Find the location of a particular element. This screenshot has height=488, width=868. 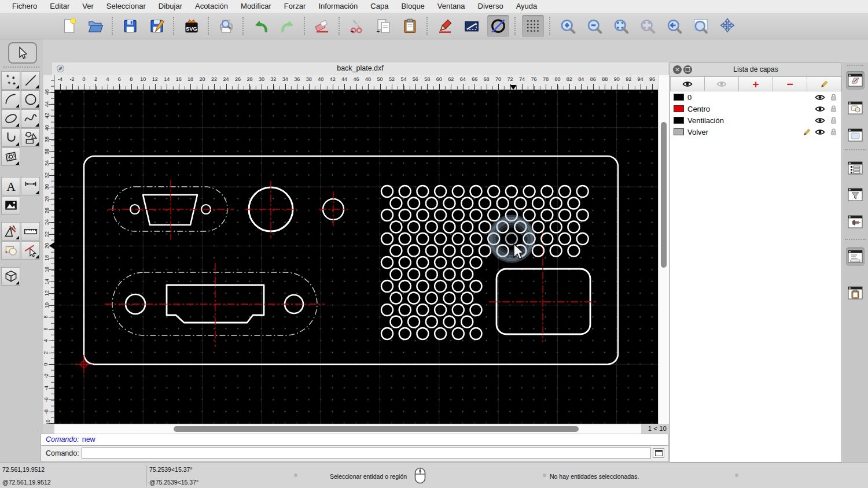

cut-button: + is located at coordinates (357, 26).